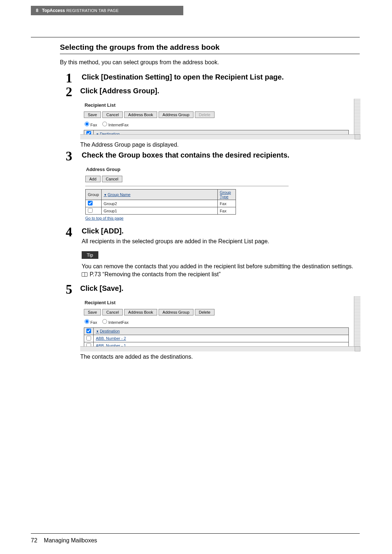 The width and height of the screenshot is (392, 554). I want to click on button-row: Add Cancel, so click(189, 179).